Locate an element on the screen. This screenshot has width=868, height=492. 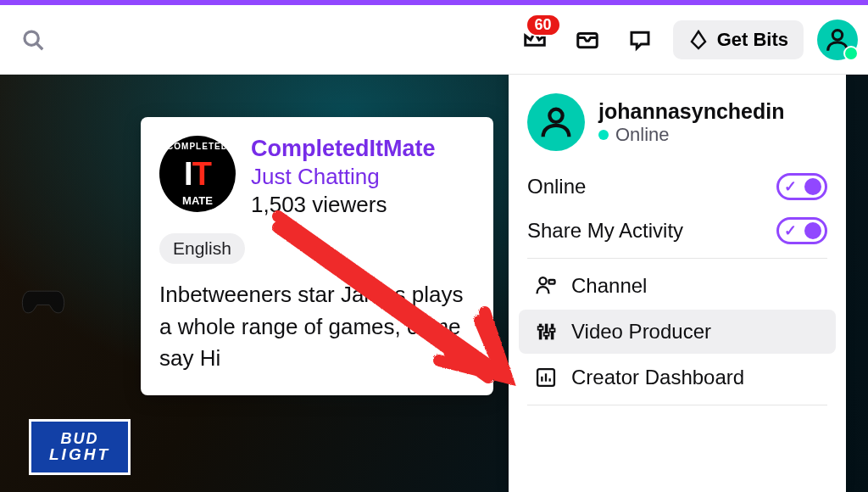
sliders-icon is located at coordinates (546, 332).